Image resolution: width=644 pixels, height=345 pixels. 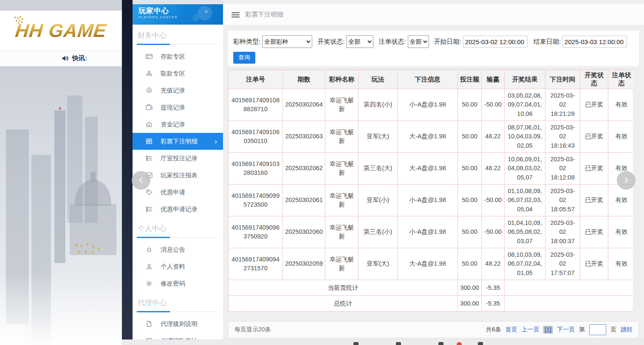 What do you see at coordinates (530, 330) in the screenshot?
I see `prev-page-link: 上一页` at bounding box center [530, 330].